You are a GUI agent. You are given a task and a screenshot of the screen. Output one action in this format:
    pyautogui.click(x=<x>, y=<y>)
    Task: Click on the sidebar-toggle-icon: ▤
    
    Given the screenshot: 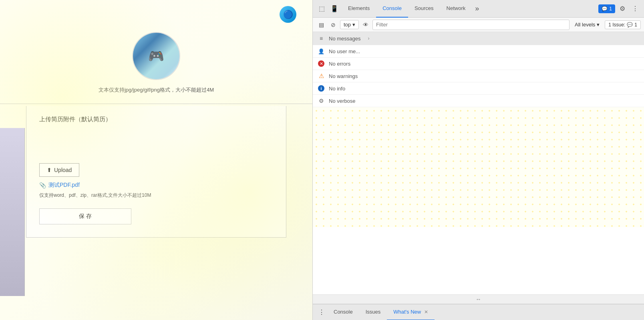 What is the action you would take?
    pyautogui.click(x=321, y=25)
    